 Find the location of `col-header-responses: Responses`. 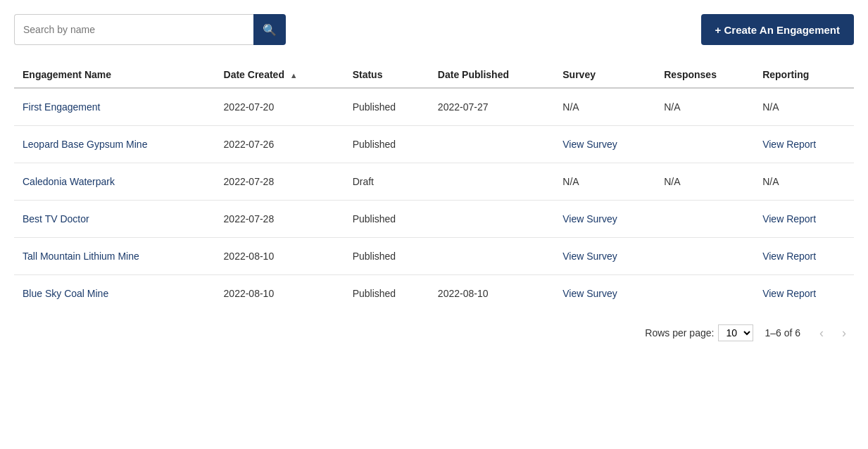

col-header-responses: Responses is located at coordinates (705, 75).